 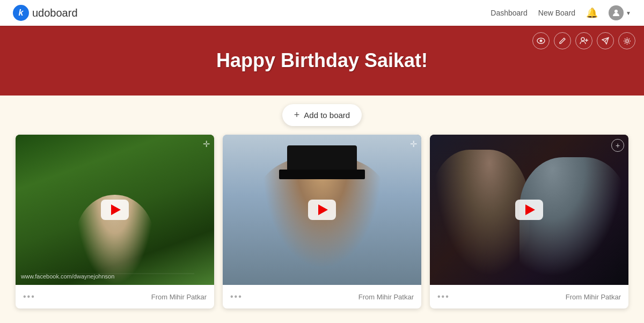 I want to click on card-footer-2: ••• From Mihir Patkar, so click(x=322, y=297).